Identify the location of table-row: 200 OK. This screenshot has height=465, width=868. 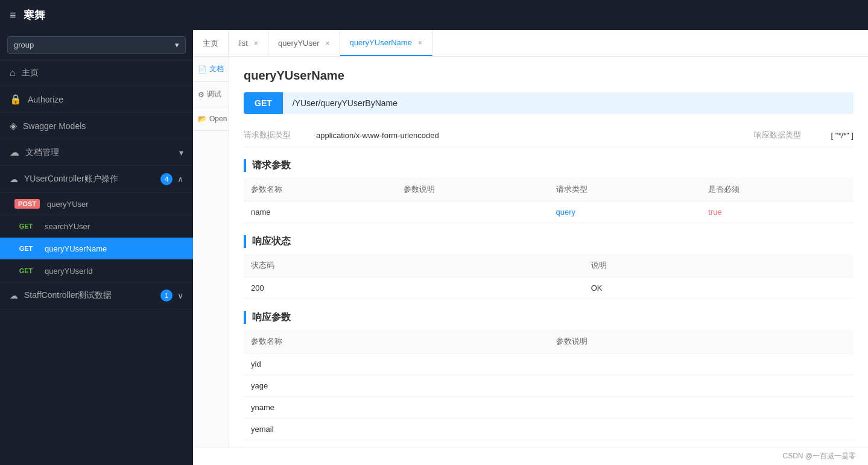
(549, 288).